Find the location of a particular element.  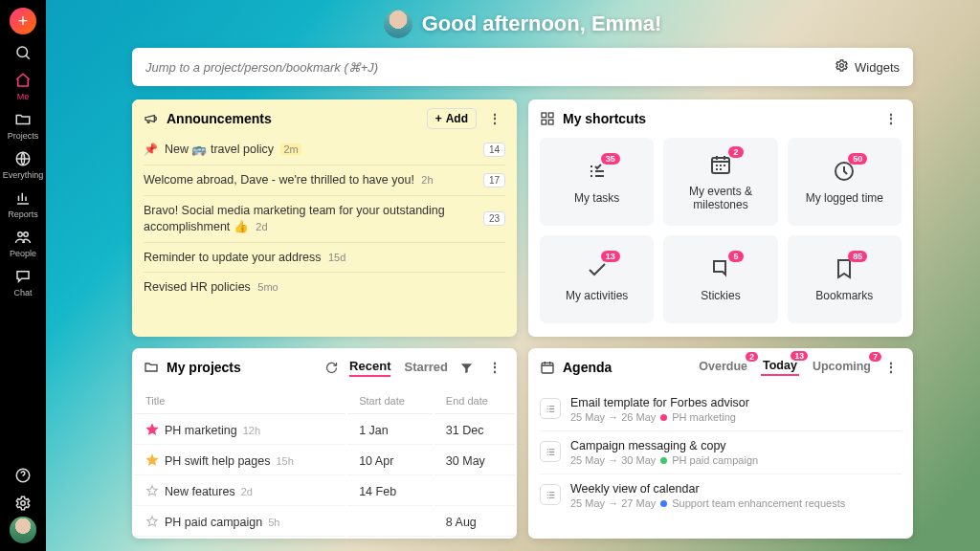

project-age: 15h is located at coordinates (284, 461).